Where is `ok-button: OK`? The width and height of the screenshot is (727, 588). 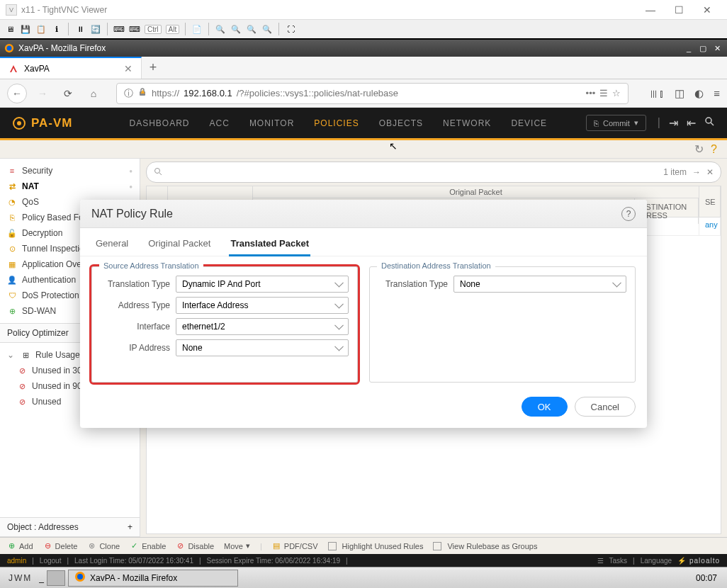 ok-button: OK is located at coordinates (544, 407).